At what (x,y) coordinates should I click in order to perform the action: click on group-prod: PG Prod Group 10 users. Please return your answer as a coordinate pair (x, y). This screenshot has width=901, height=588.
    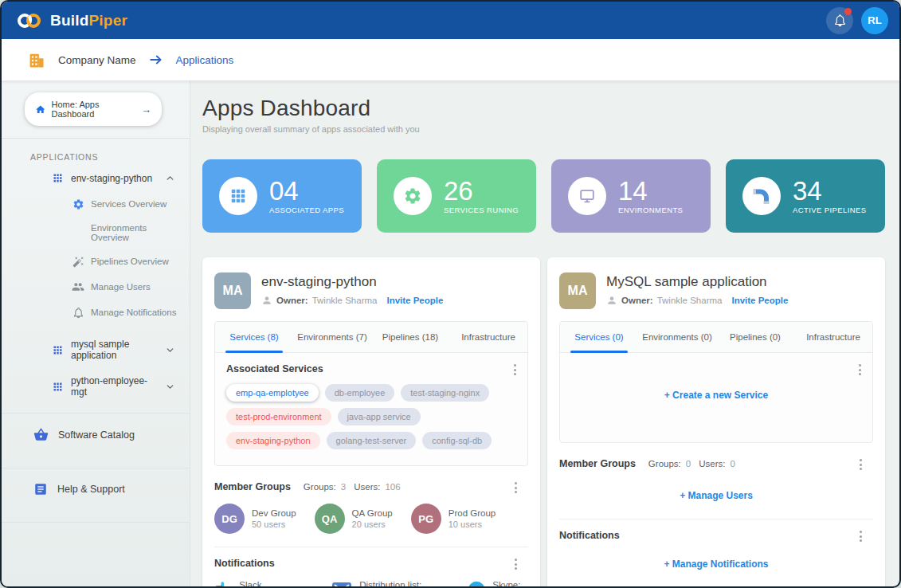
    Looking at the image, I should click on (453, 519).